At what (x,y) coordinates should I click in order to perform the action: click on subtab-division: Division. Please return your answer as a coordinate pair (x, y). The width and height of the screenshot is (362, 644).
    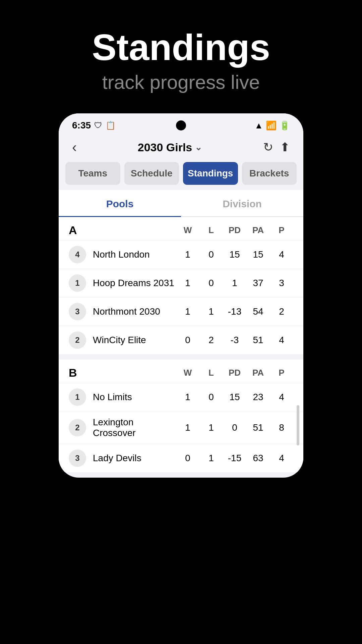
    Looking at the image, I should click on (242, 203).